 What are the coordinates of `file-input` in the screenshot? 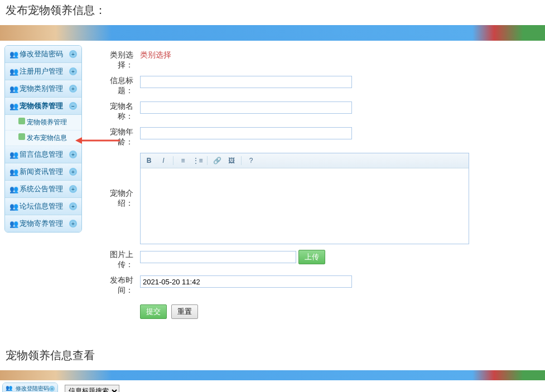 It's located at (218, 257).